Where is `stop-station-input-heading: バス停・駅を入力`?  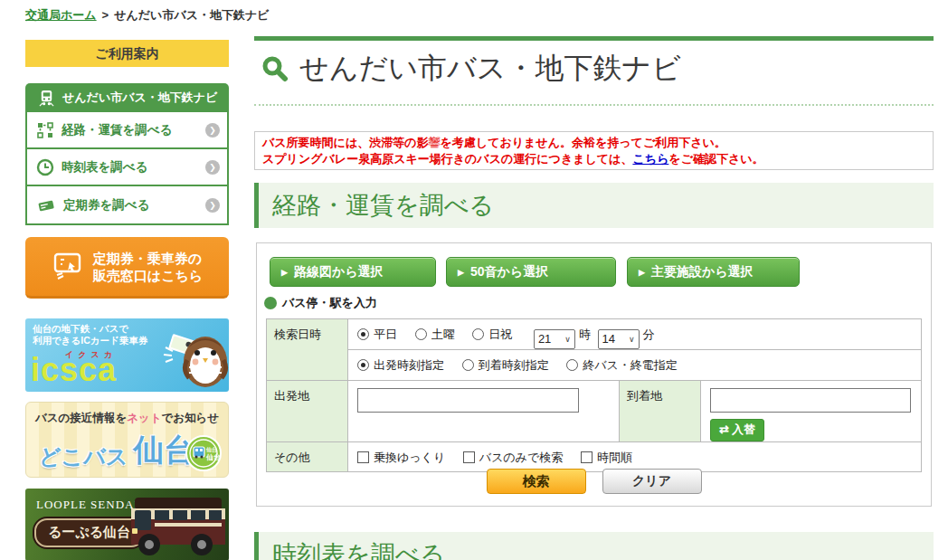
stop-station-input-heading: バス停・駅を入力 is located at coordinates (320, 303).